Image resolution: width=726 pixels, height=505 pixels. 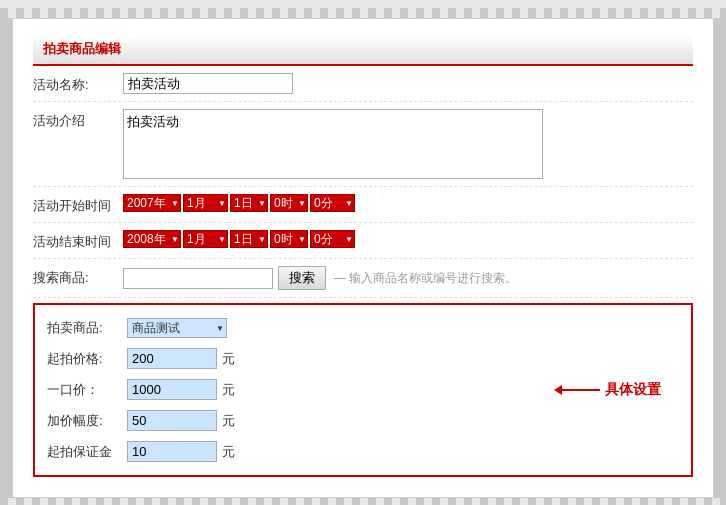 What do you see at coordinates (172, 420) in the screenshot?
I see `increment-input` at bounding box center [172, 420].